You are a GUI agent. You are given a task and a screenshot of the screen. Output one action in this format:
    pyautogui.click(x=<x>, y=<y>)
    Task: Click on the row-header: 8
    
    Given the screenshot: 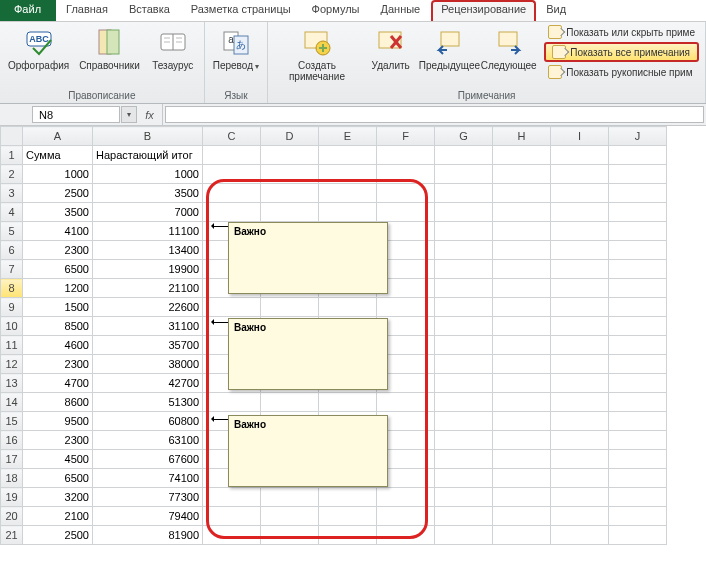 What is the action you would take?
    pyautogui.click(x=12, y=288)
    